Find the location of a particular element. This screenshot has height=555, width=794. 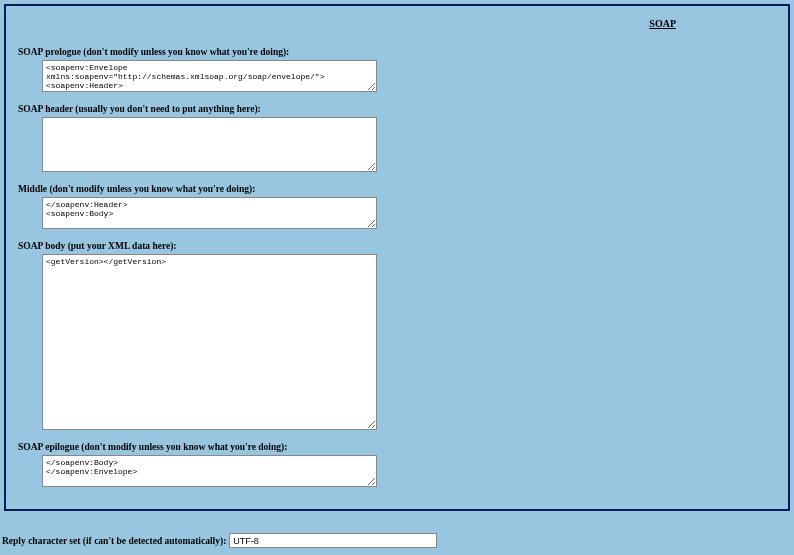

body-textarea is located at coordinates (210, 342).